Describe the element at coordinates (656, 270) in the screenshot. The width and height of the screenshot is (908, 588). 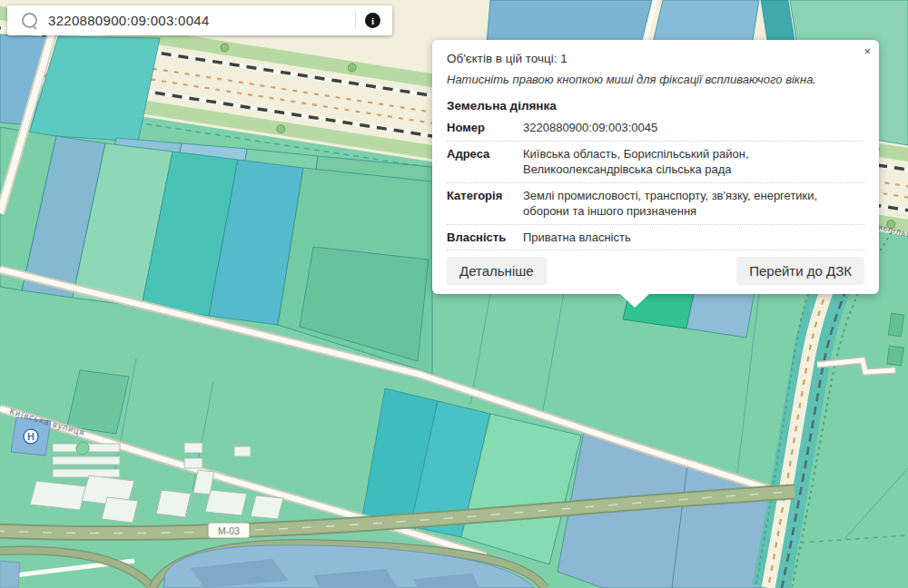
I see `popup-buttons: Детальніше Перейти до ДЗК` at that location.